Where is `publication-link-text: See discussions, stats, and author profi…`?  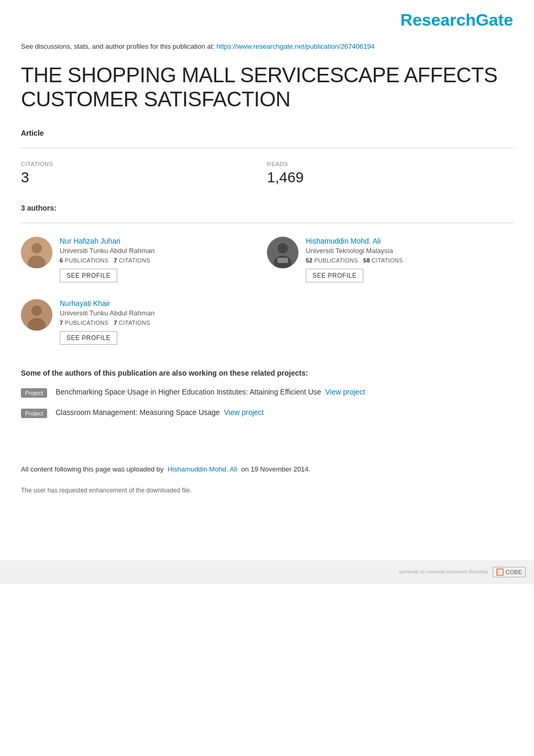 publication-link-text: See discussions, stats, and author profi… is located at coordinates (118, 46).